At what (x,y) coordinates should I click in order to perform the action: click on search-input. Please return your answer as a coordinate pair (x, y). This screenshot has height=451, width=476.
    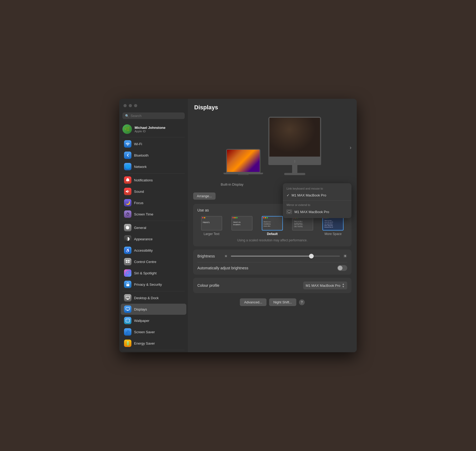
    Looking at the image, I should click on (156, 116).